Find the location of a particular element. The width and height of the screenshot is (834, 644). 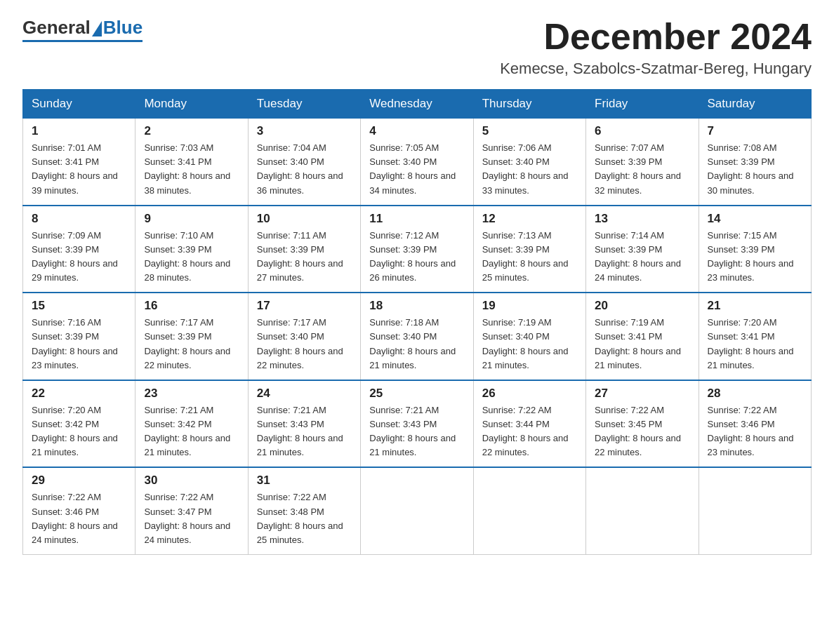

day-number: 21 is located at coordinates (755, 306).